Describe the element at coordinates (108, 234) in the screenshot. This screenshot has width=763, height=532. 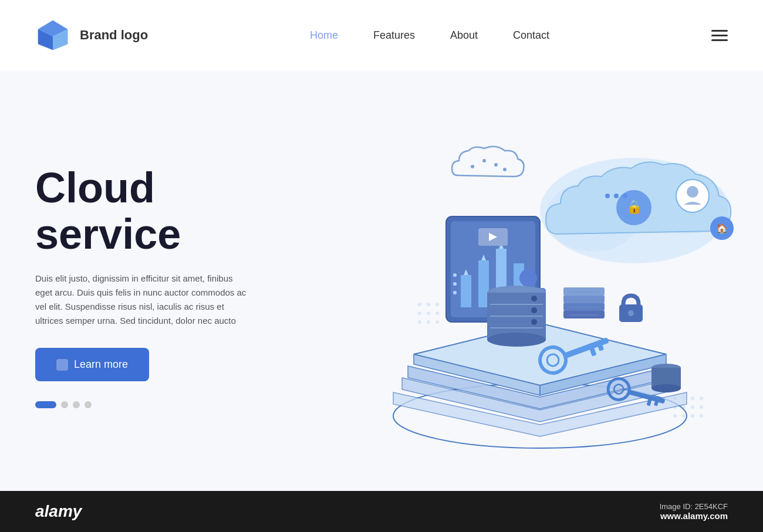
I see `hero-title-line2: service` at that location.